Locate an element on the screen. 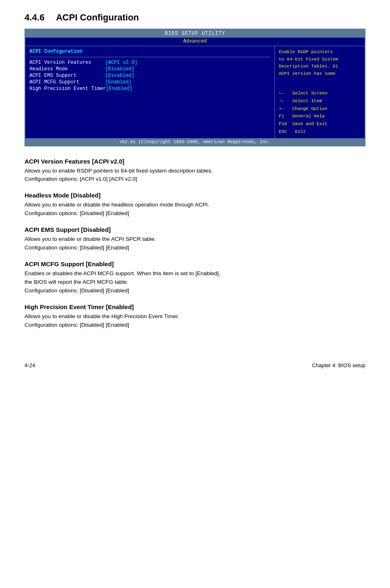 Image resolution: width=390 pixels, height=588 pixels. shortcut-row-4: F10 Save and Exit is located at coordinates (320, 124).